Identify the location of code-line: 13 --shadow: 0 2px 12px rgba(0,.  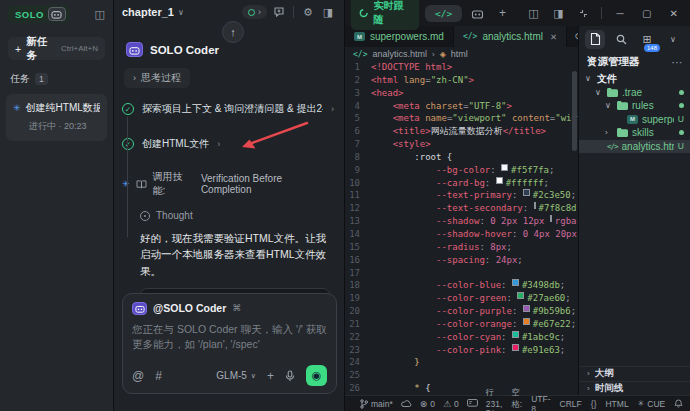
(462, 222).